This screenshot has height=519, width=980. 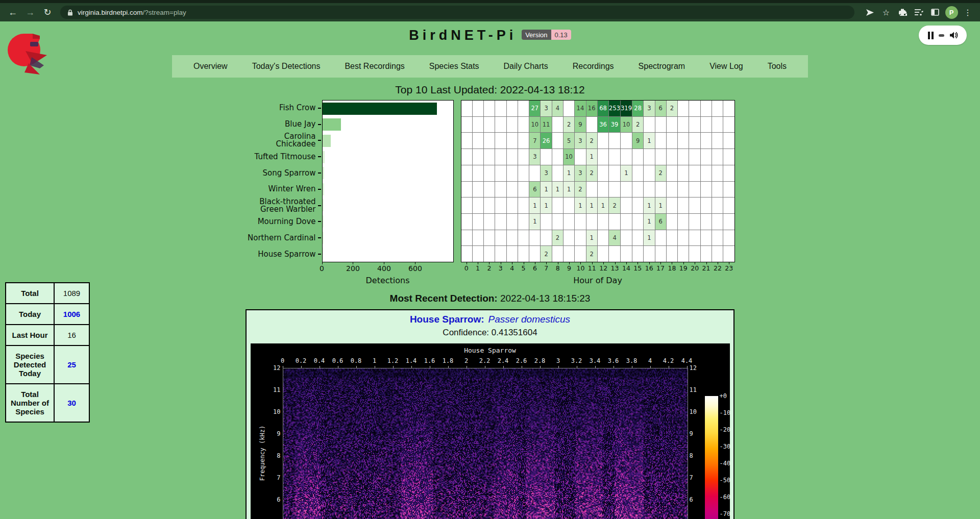 I want to click on nav-item-spectrogram: Spectrogram, so click(x=662, y=66).